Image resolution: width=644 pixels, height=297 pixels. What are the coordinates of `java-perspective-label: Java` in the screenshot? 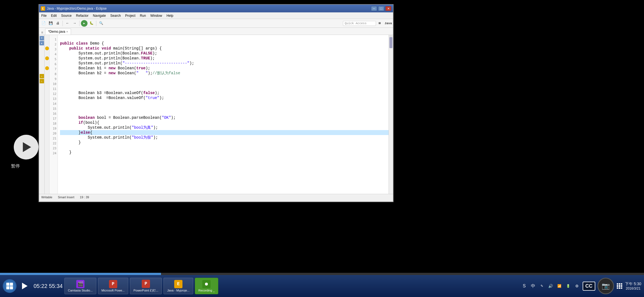 It's located at (388, 23).